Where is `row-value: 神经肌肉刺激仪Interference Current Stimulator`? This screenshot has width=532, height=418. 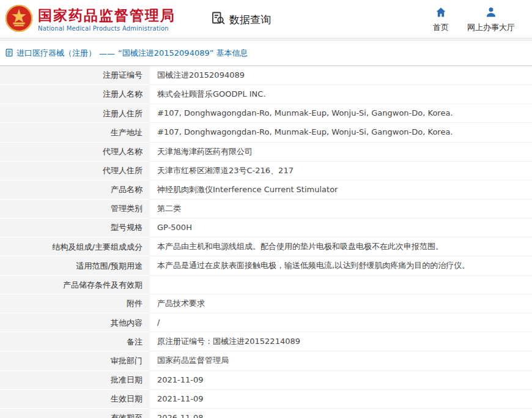 row-value: 神经肌肉刺激仪Interference Current Stimulator is located at coordinates (341, 190).